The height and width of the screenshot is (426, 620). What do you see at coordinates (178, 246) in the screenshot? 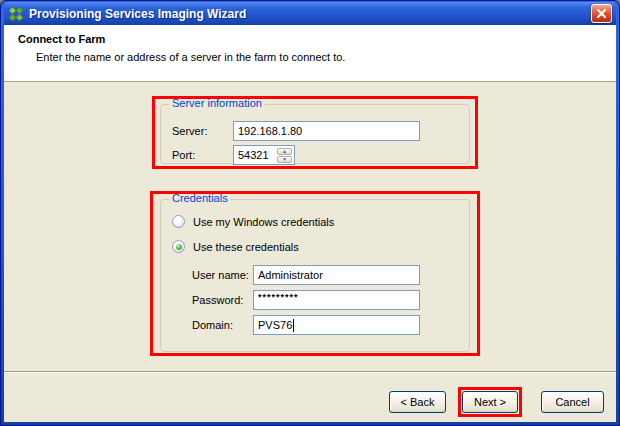
I see `radio-these-credentials` at bounding box center [178, 246].